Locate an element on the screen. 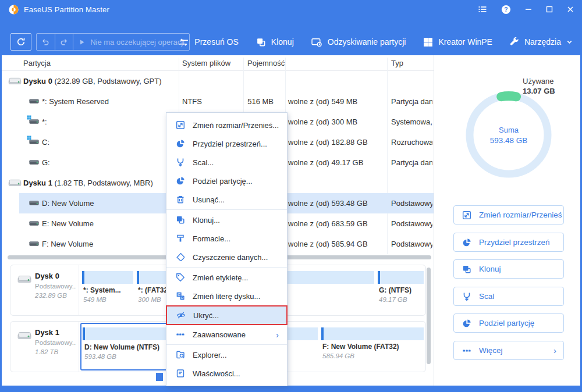  refresh-icon is located at coordinates (21, 42).